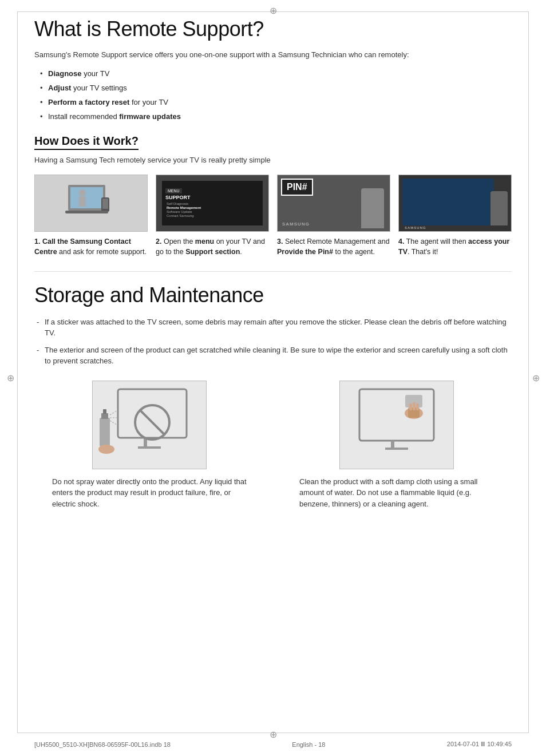 The height and width of the screenshot is (756, 546). Describe the element at coordinates (273, 55) in the screenshot. I see `intro-text: Samsung's Remote Support service offers …` at that location.